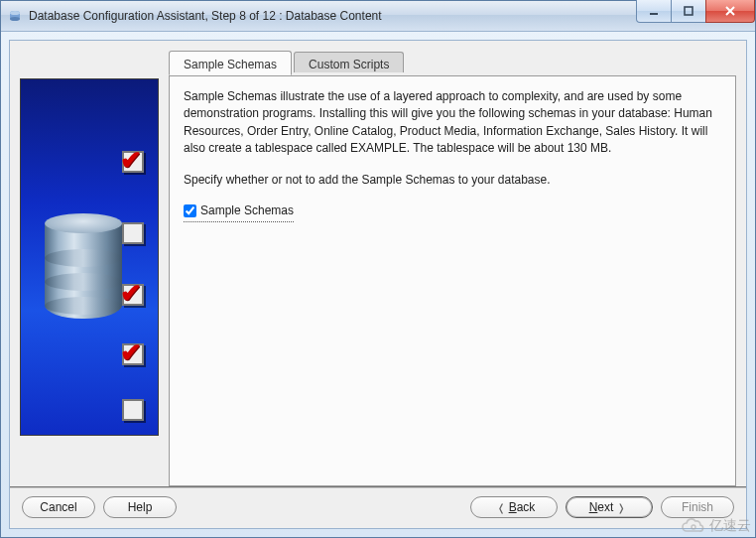  I want to click on back-button: ❬ Back, so click(514, 507).